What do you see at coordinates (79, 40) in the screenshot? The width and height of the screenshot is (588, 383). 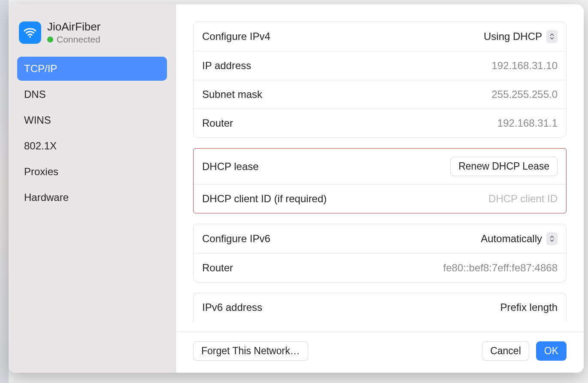 I see `network-status-text: Connected` at bounding box center [79, 40].